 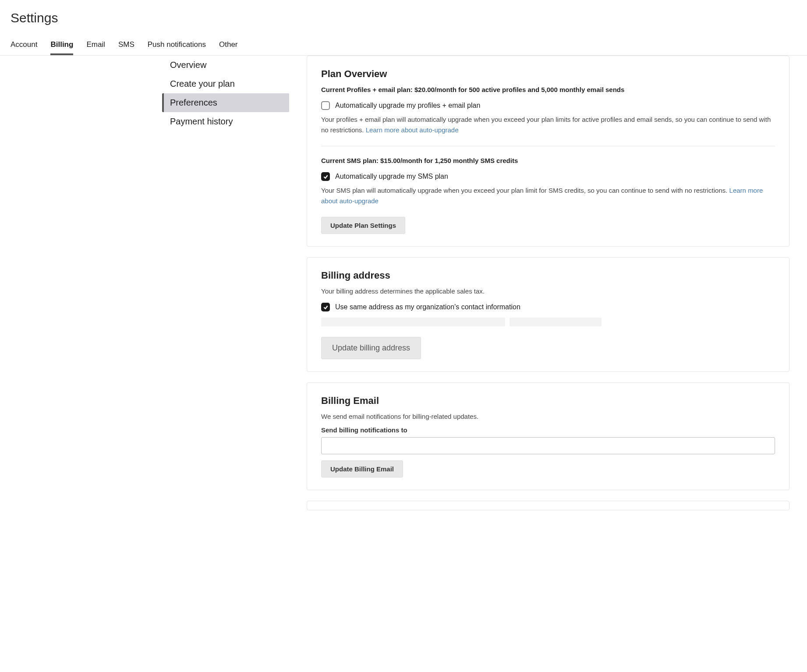 What do you see at coordinates (226, 93) in the screenshot?
I see `side-nav: OverviewCreate your planPreferencesPayme…` at bounding box center [226, 93].